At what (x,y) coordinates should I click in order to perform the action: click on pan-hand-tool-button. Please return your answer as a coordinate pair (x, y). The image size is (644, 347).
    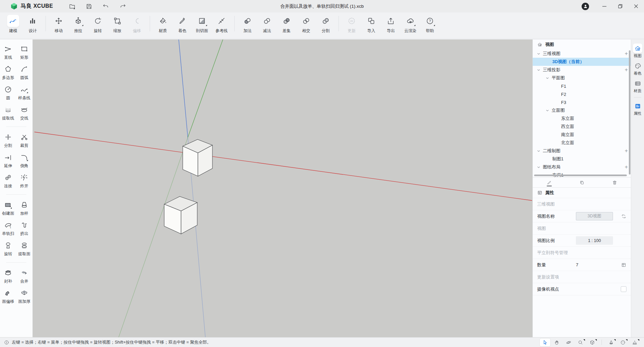
    Looking at the image, I should click on (557, 342).